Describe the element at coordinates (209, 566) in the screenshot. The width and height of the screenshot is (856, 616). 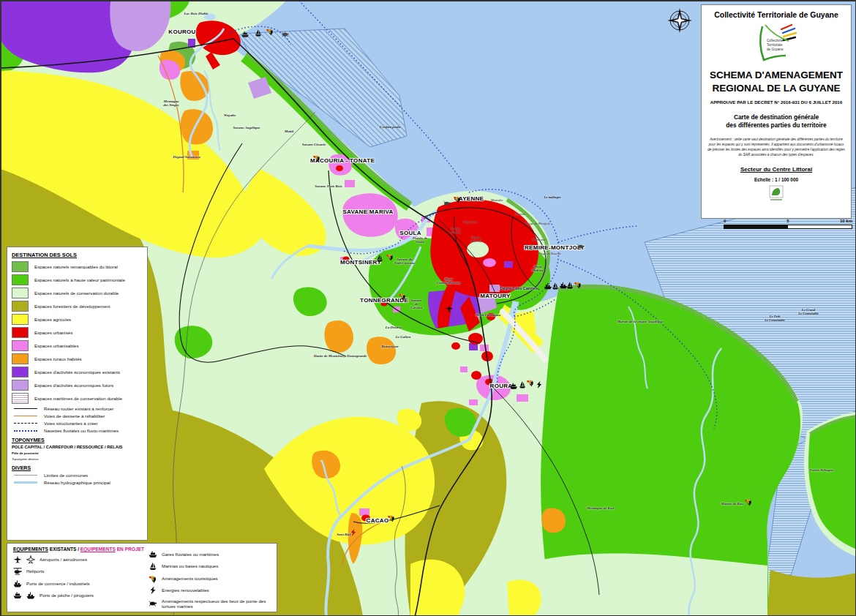
I see `equipment-item: Marinas ou bases nautiques` at that location.